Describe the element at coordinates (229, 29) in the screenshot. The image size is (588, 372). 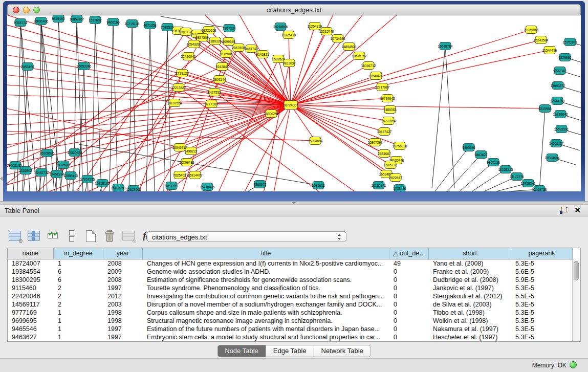
I see `graph-node: 7957224` at that location.